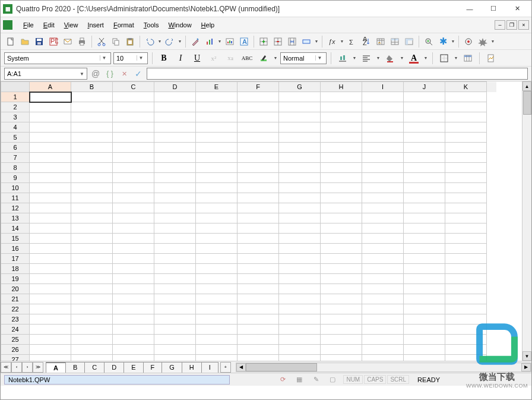 The height and width of the screenshot is (400, 532). What do you see at coordinates (456, 58) in the screenshot?
I see `borders-dropdown: ▼` at bounding box center [456, 58].